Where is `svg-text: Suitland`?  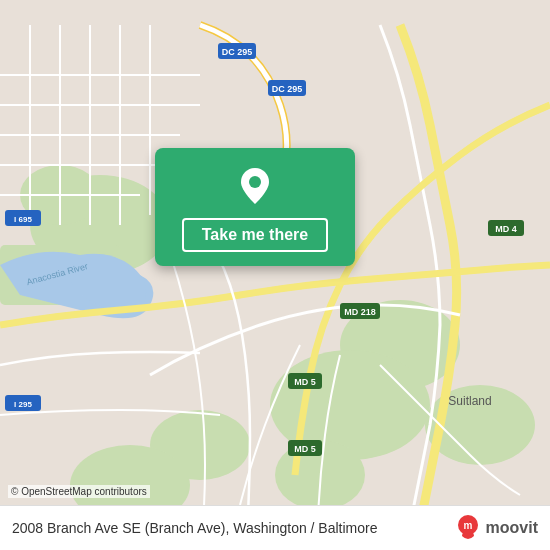 svg-text: Suitland is located at coordinates (470, 401).